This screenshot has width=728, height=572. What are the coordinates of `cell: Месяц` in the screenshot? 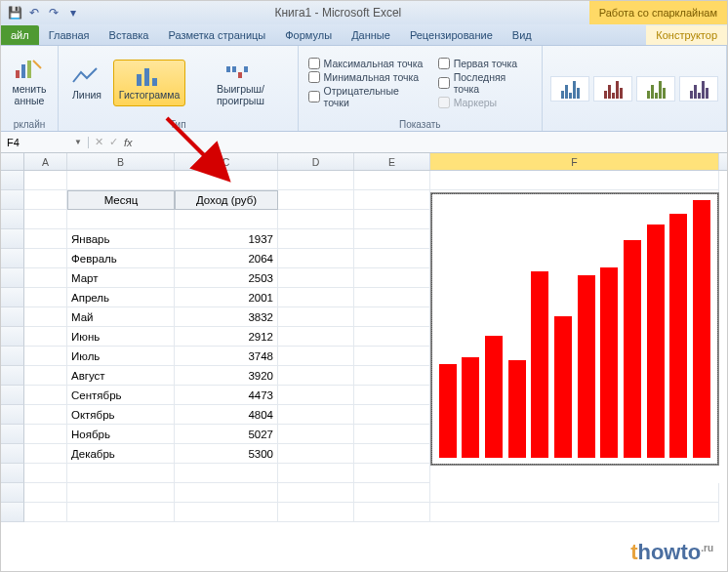 It's located at (121, 200).